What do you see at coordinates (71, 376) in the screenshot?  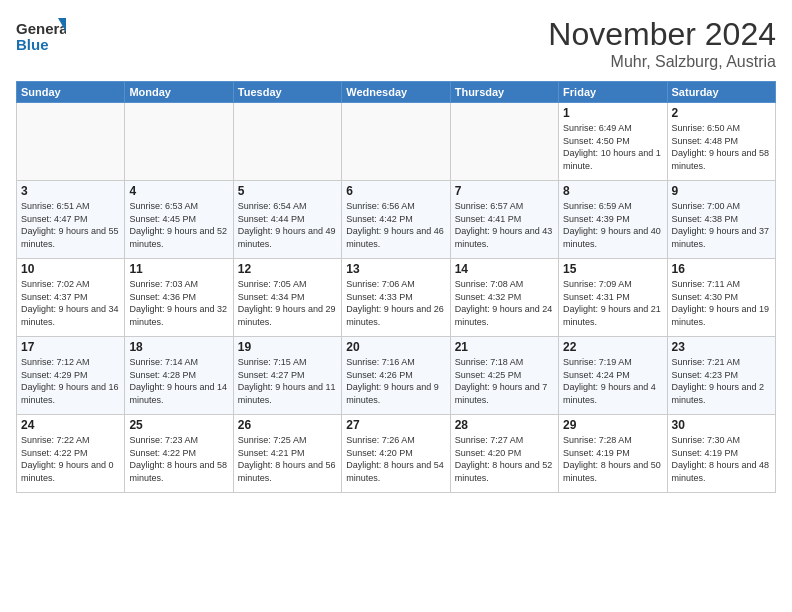 I see `calendar-cell: 17Sunrise: 7:12 AM Sunset: 4:29 PM Dayli…` at bounding box center [71, 376].